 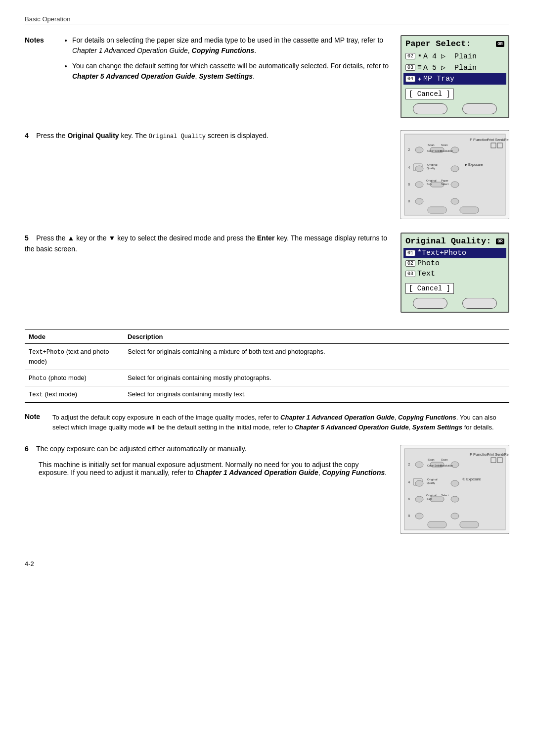 What do you see at coordinates (455, 67) in the screenshot?
I see `lcd-row-2: 03 ≡ A 5 ▷ Plain` at bounding box center [455, 67].